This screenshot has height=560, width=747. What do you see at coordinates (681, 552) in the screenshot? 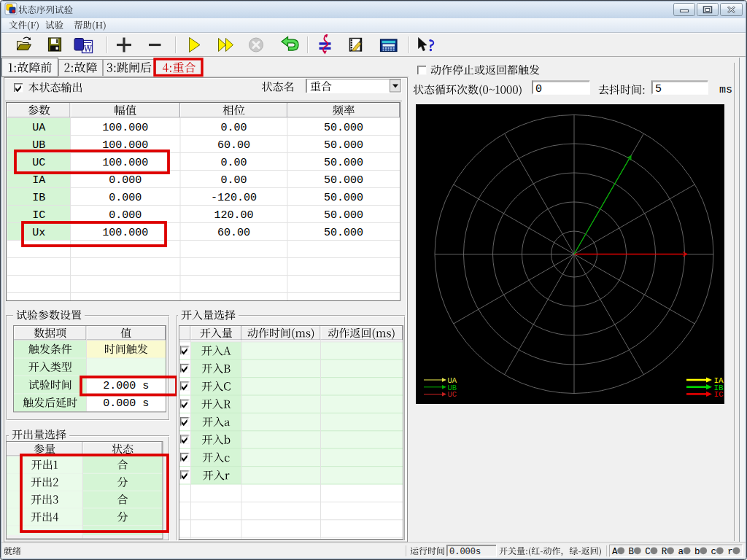
I see `svg-text: a` at bounding box center [681, 552].